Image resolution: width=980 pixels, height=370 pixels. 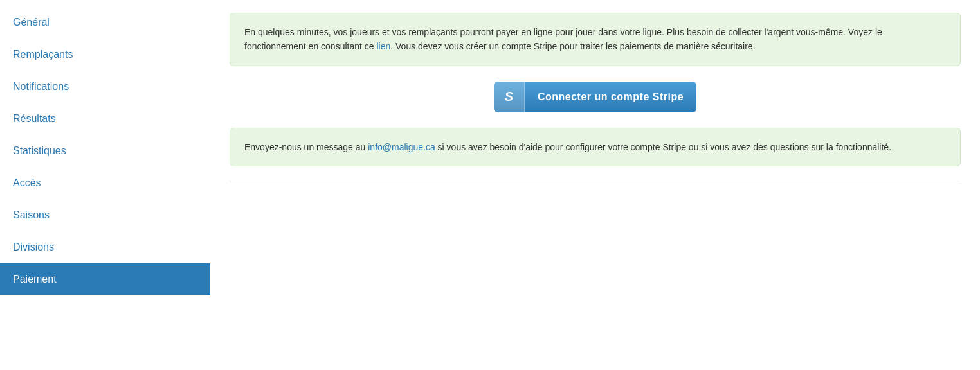 I want to click on stripe-connect-button: S Connecter un compte Stripe, so click(x=595, y=97).